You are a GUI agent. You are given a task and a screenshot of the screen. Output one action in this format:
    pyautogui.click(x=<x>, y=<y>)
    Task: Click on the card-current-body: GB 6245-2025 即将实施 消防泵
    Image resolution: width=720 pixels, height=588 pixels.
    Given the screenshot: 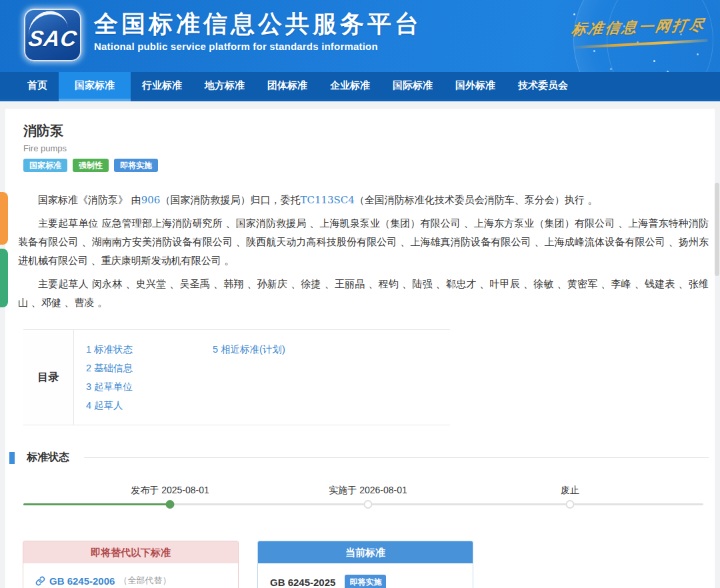 What is the action you would take?
    pyautogui.click(x=365, y=576)
    